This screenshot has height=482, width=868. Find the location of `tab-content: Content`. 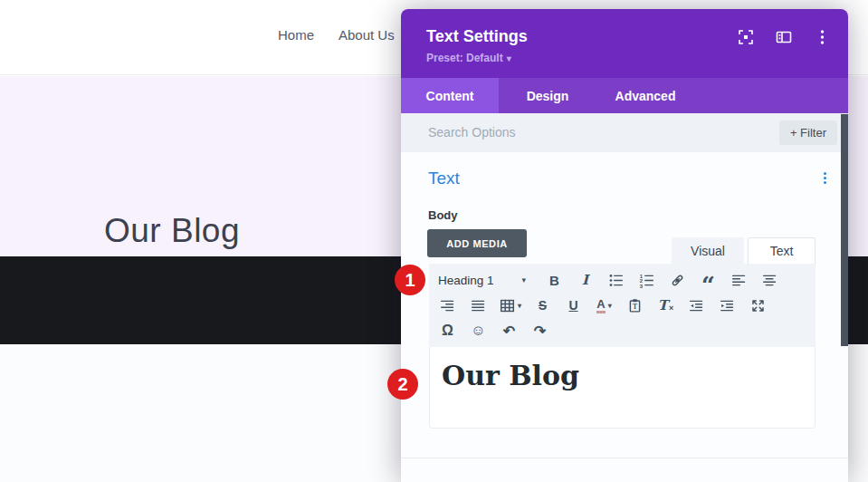

tab-content: Content is located at coordinates (450, 96).